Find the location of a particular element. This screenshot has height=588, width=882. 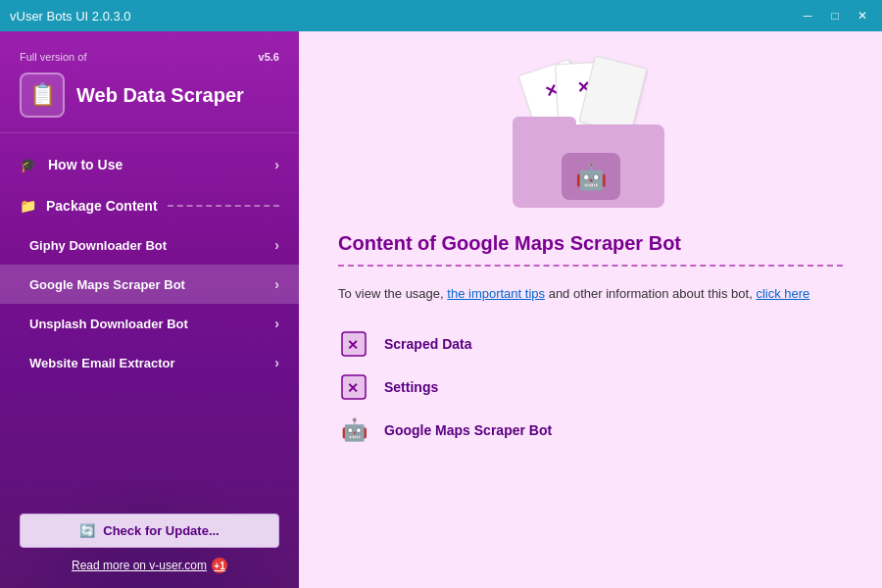

desc-pre: To view the usage, is located at coordinates (391, 294).